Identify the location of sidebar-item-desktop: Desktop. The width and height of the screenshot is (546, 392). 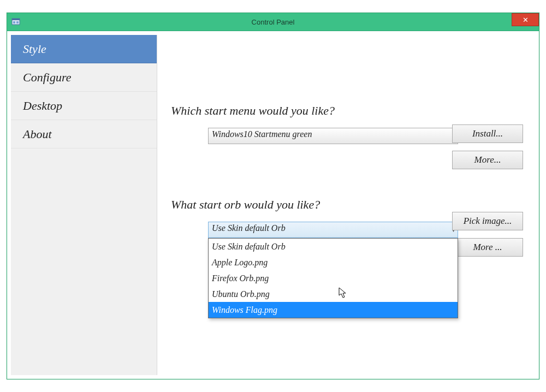
(84, 106).